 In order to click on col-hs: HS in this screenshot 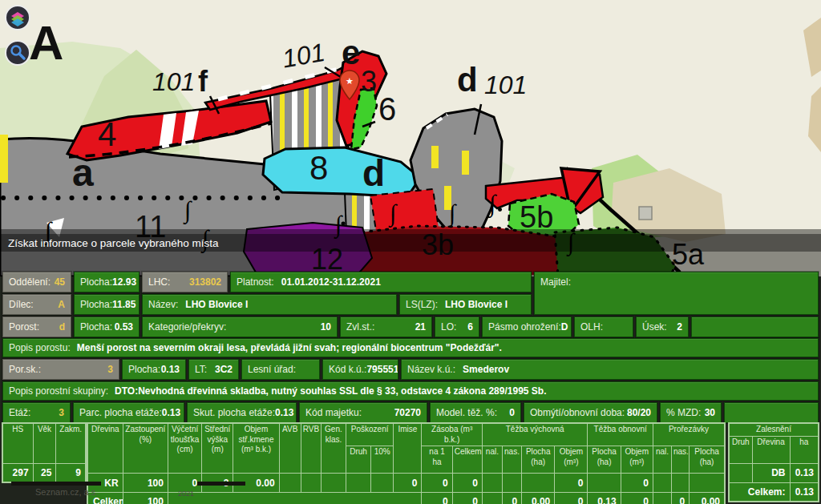, I will do `click(18, 443)`.